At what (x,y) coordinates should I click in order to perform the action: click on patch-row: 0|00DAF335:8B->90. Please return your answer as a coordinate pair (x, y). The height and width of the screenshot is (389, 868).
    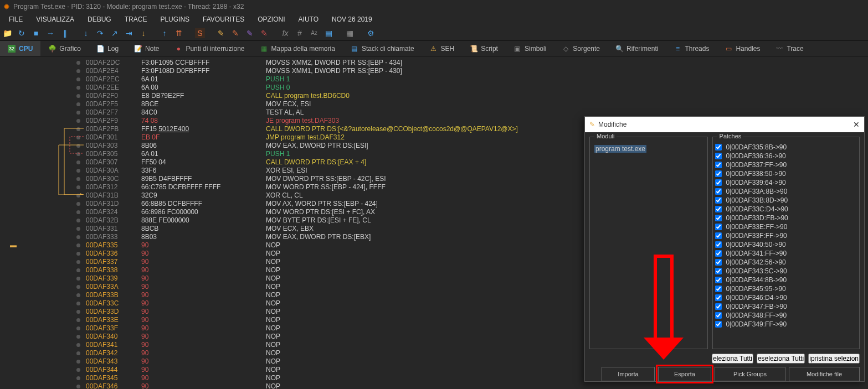
    Looking at the image, I should click on (786, 147).